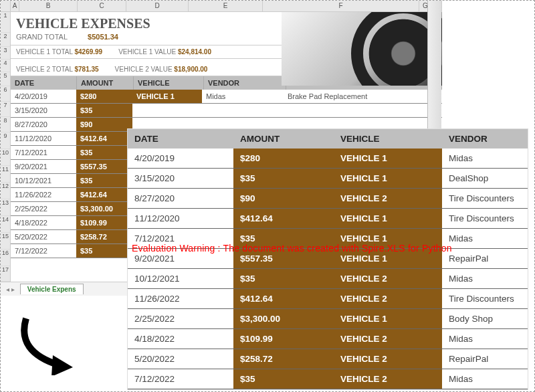 The height and width of the screenshot is (392, 535). What do you see at coordinates (104, 167) in the screenshot?
I see `cell-amount: $557.35` at bounding box center [104, 167].